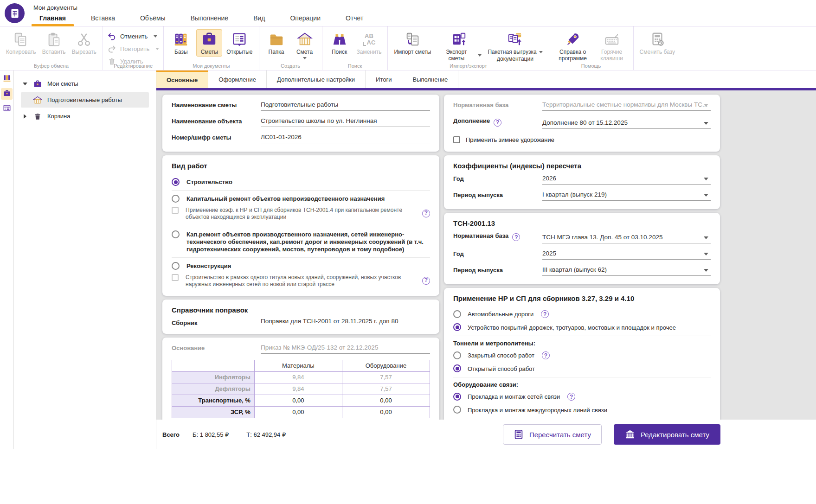  I want to click on hotkeys-button: Горячие клавиши, so click(612, 46).